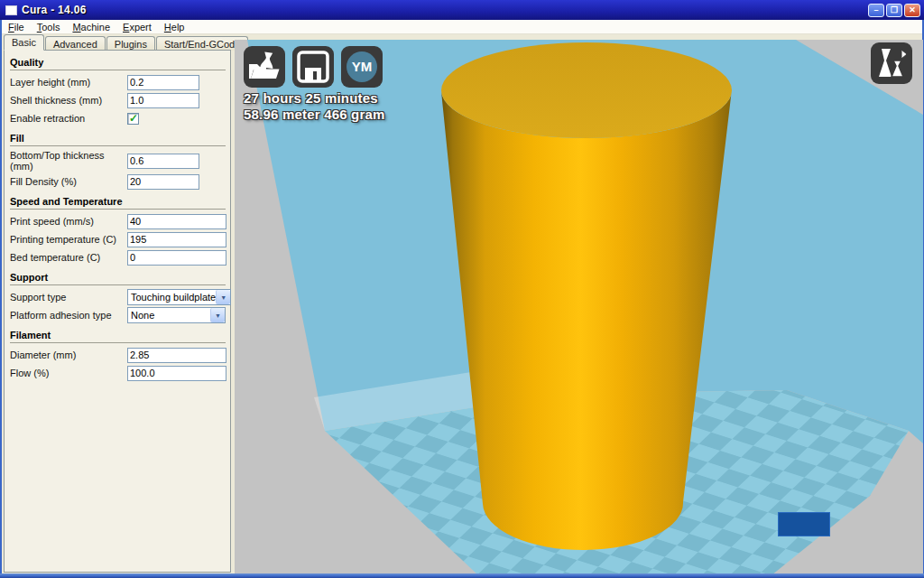 Image resolution: width=924 pixels, height=578 pixels. What do you see at coordinates (117, 373) in the screenshot?
I see `row-flow: Flow (%)` at bounding box center [117, 373].